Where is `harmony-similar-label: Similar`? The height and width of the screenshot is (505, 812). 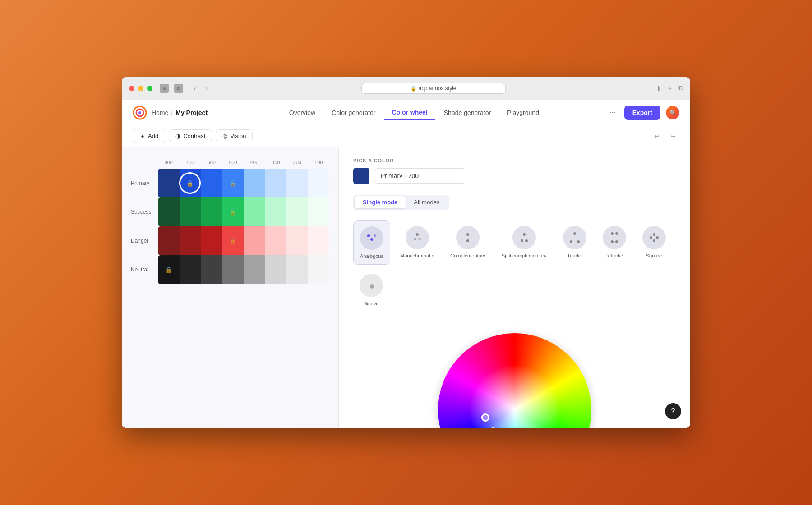 harmony-similar-label: Similar is located at coordinates (371, 303).